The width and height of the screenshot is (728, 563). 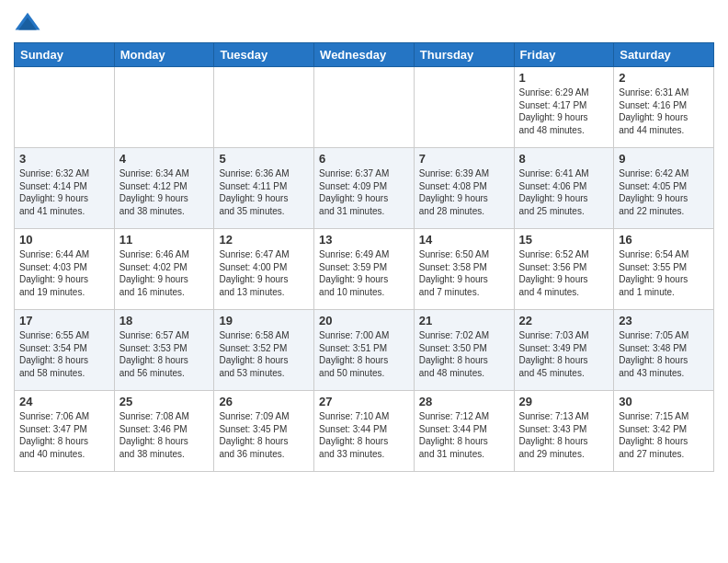 I want to click on day-cell-30: 30Sunrise: 7:15 AM Sunset: 3:42 PM Dayli…, so click(x=664, y=431).